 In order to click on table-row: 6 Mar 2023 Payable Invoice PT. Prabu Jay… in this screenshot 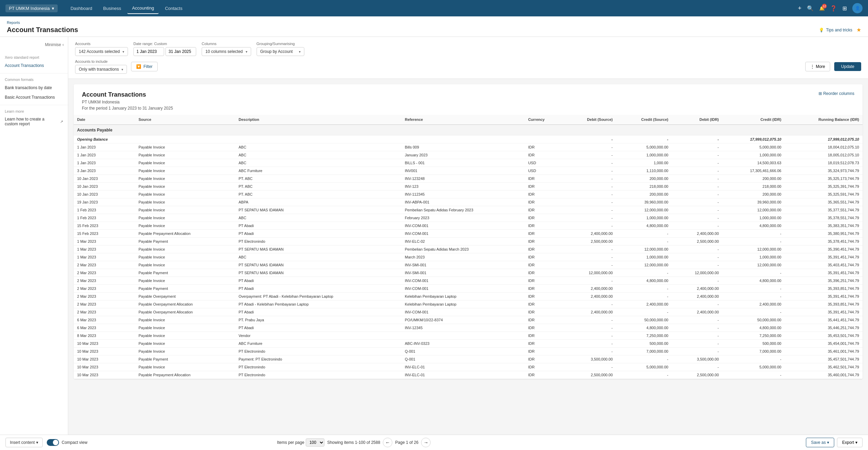, I will do `click(468, 320)`.